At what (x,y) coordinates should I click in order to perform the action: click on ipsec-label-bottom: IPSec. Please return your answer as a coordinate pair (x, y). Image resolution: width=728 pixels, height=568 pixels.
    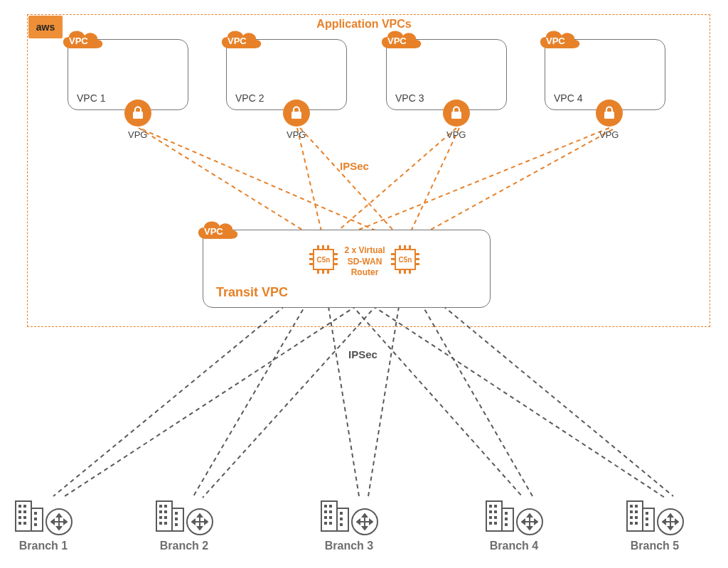
    Looking at the image, I should click on (363, 354).